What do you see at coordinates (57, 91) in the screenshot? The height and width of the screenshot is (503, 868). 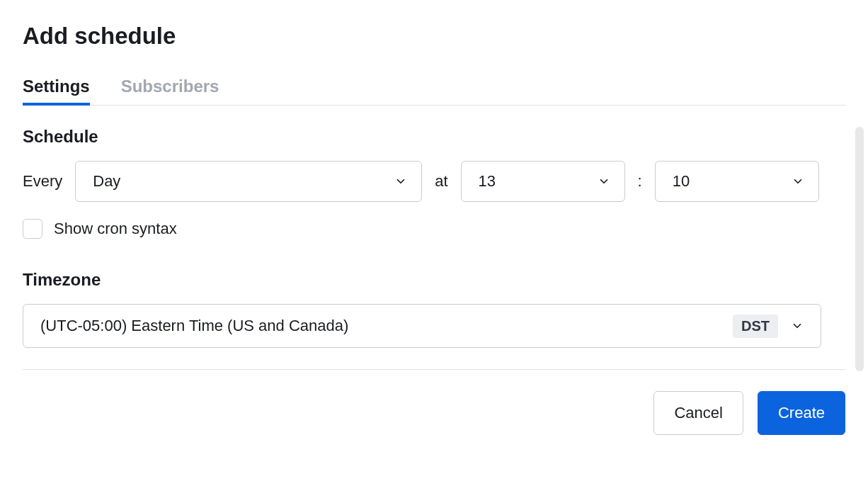 I see `tab-settings: Settings` at bounding box center [57, 91].